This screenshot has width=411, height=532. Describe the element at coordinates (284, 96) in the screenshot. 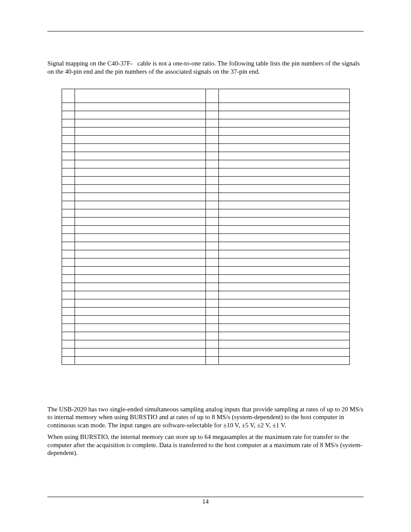

I see `th-right-signal` at that location.